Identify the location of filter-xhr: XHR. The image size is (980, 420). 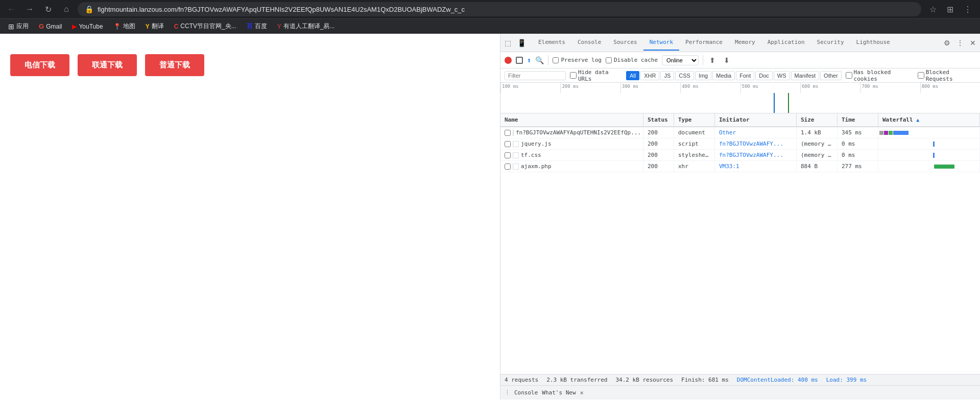
(650, 76).